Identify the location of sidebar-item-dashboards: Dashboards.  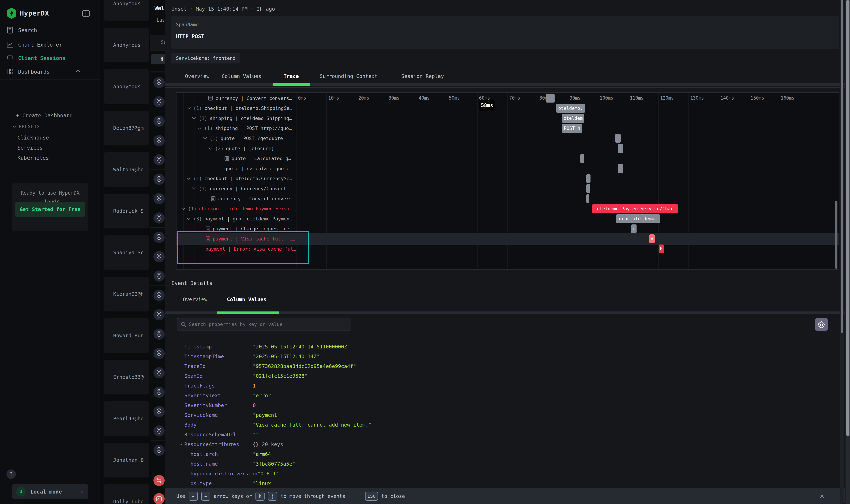
(28, 72).